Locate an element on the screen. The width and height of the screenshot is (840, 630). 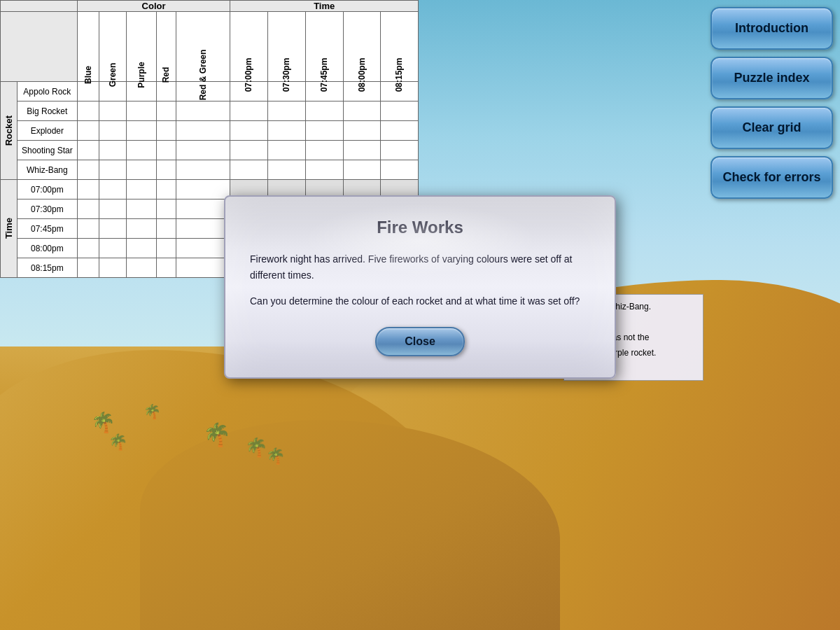
col-745pm: 07:45pm is located at coordinates (324, 47).